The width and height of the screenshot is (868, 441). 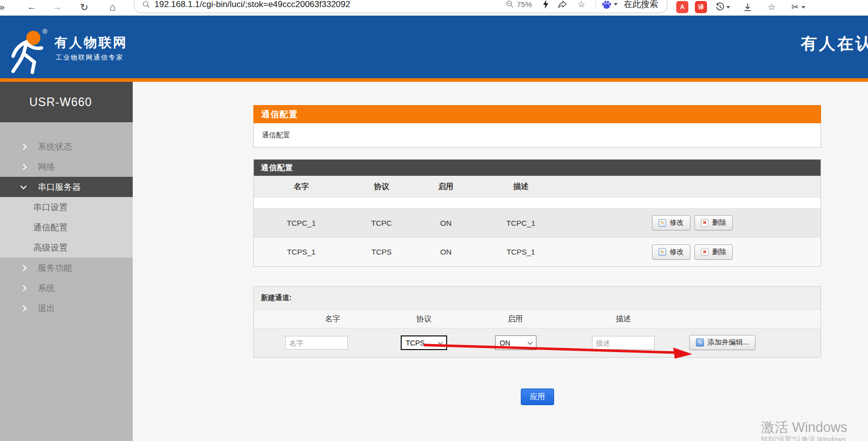 What do you see at coordinates (67, 308) in the screenshot?
I see `sidebar-item-logout: 退出` at bounding box center [67, 308].